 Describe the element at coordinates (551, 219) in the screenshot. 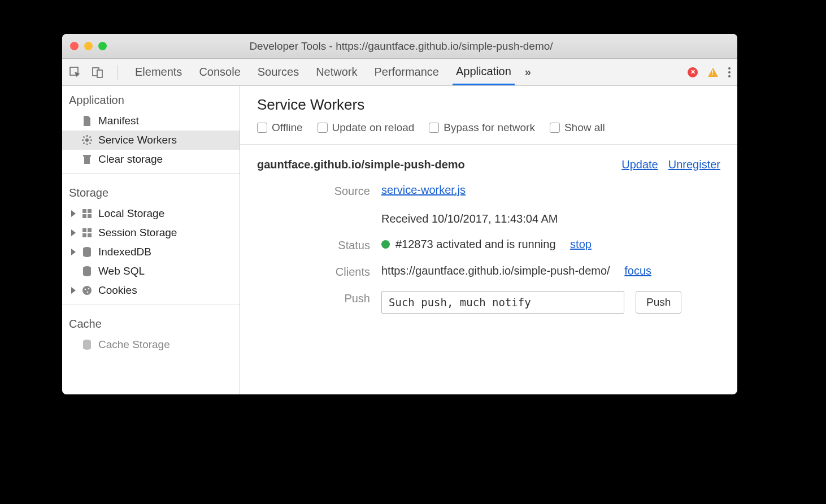

I see `received-text: Received 10/10/2017, 11:43:04 AM` at that location.